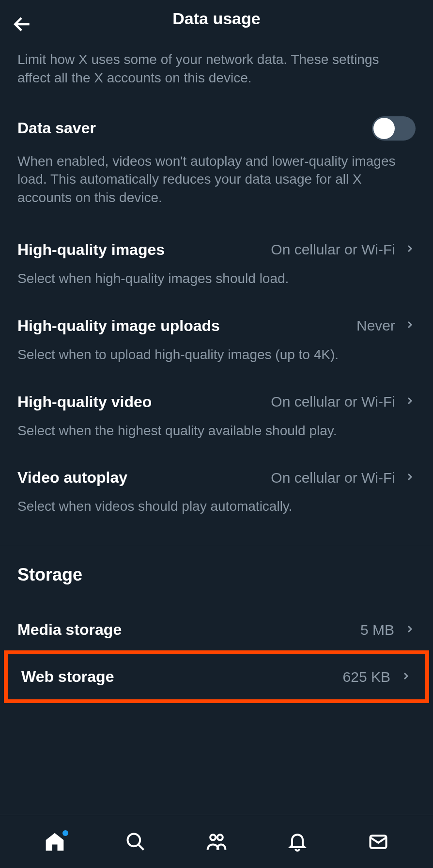 This screenshot has width=433, height=868. I want to click on search-icon, so click(136, 842).